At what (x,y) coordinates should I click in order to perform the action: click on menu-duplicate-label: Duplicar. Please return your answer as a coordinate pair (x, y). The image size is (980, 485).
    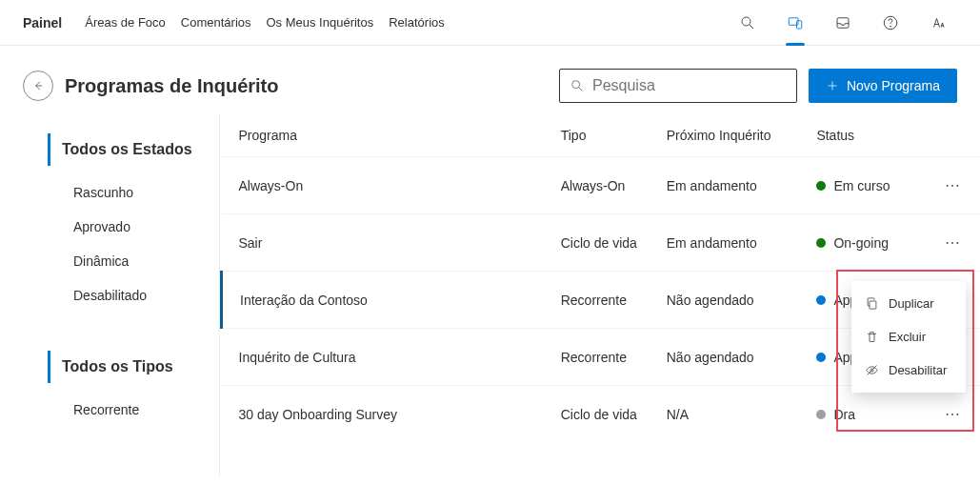
    Looking at the image, I should click on (911, 303).